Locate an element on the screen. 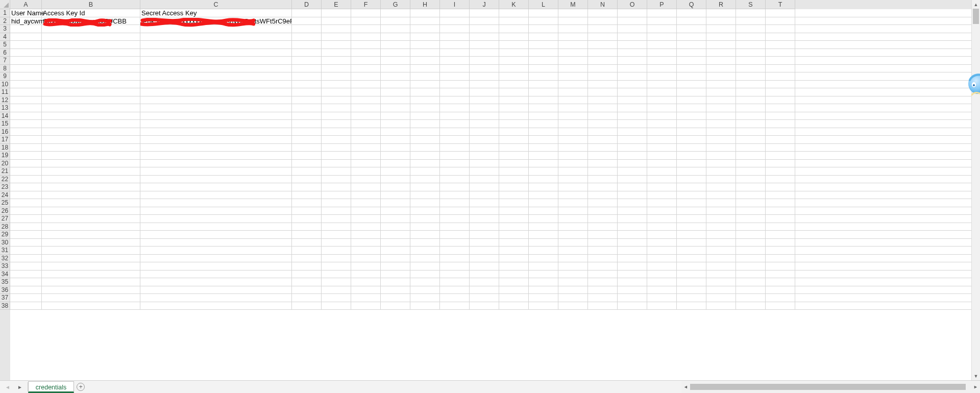 This screenshot has width=980, height=393. cell-H30 is located at coordinates (425, 243).